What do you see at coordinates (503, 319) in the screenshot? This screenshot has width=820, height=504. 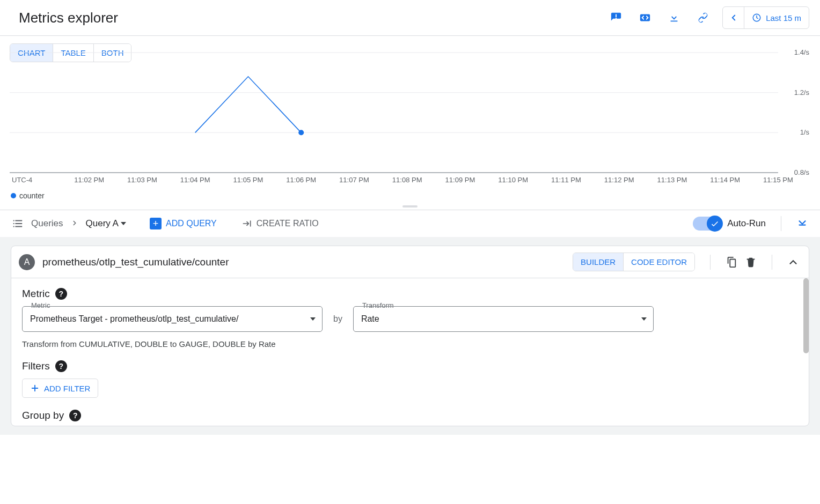 I see `transform-field: Transform Rate` at bounding box center [503, 319].